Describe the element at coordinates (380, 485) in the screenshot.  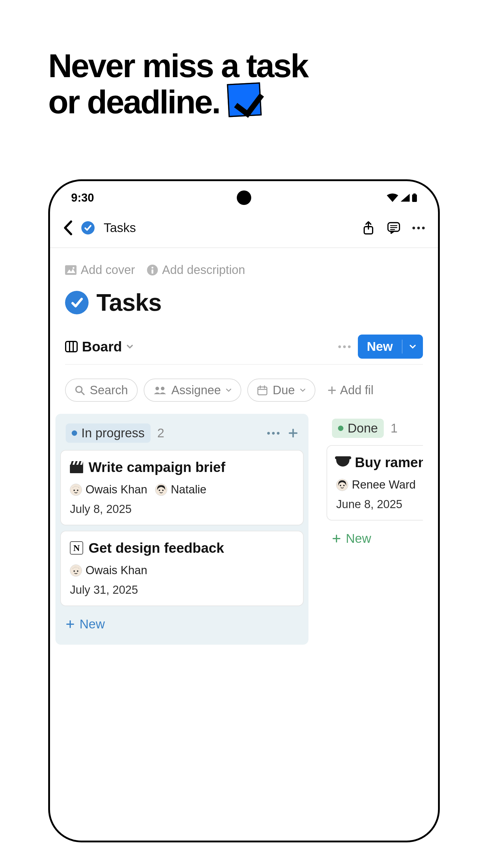
I see `card-assignees: Renee Ward` at that location.